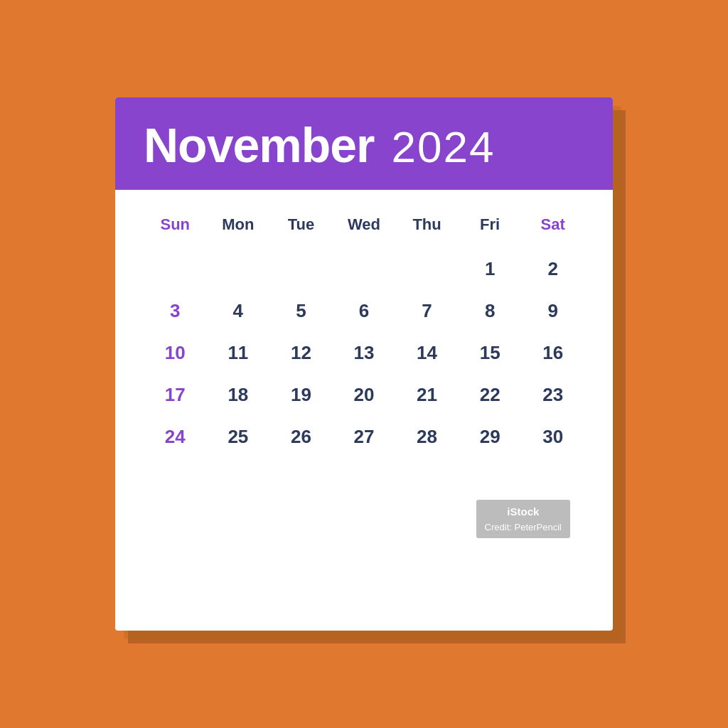 This screenshot has width=728, height=728. What do you see at coordinates (427, 437) in the screenshot?
I see `day-cell-28: 28` at bounding box center [427, 437].